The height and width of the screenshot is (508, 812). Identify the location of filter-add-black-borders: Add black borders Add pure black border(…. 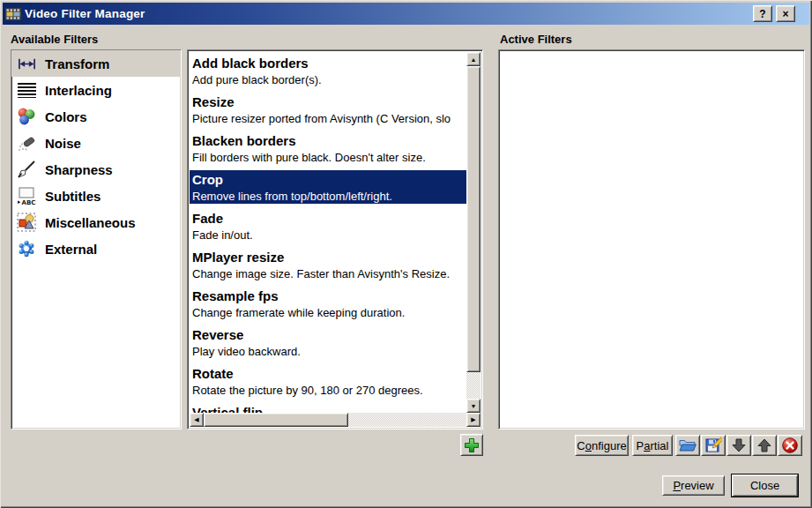
(328, 71).